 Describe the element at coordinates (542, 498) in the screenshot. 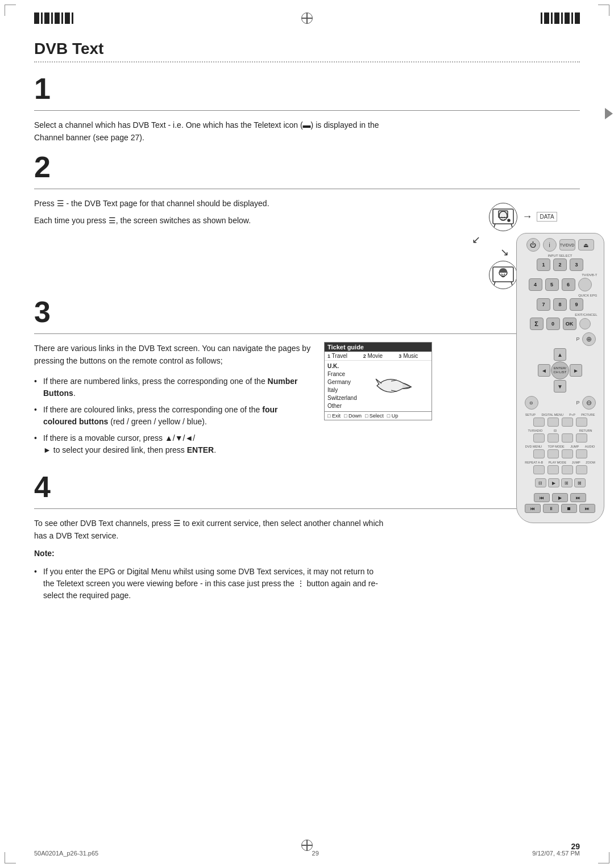

I see `remote-rew-btn: ⏮` at that location.